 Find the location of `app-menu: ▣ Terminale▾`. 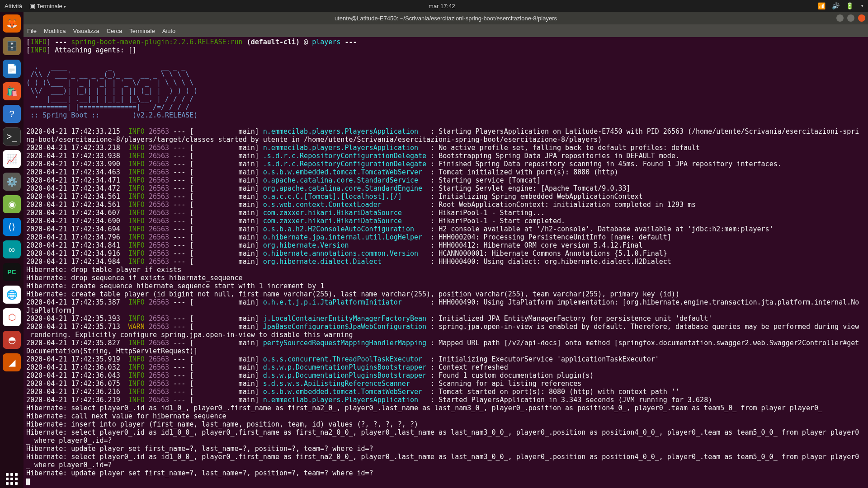

app-menu: ▣ Terminale▾ is located at coordinates (48, 6).